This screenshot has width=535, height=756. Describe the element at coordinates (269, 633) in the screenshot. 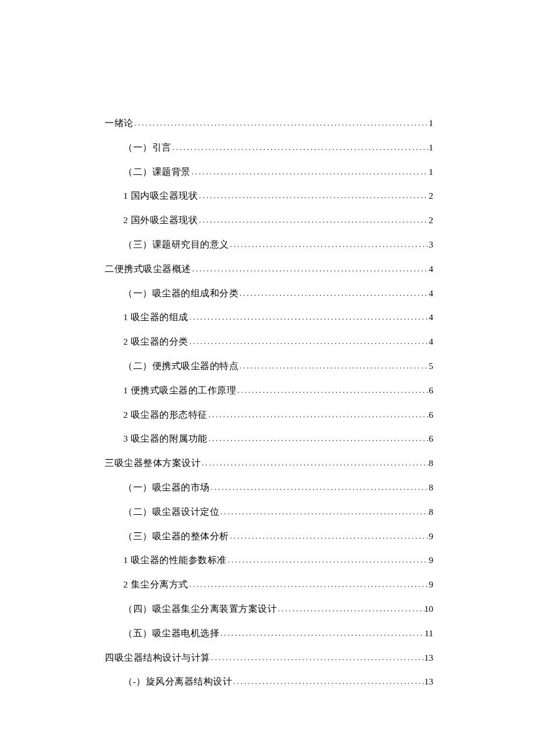

I see `toc-entry: （五）吸尘器电机选择 11` at that location.